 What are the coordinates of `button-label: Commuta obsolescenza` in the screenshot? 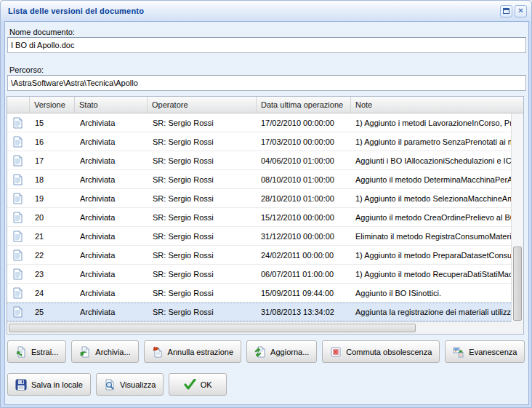 It's located at (389, 352).